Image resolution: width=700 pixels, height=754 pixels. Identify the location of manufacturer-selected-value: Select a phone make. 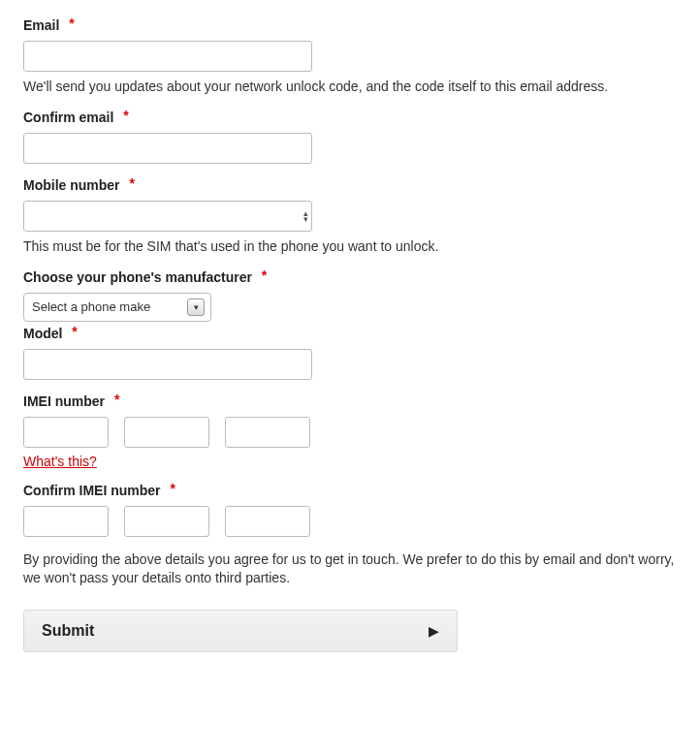
(104, 306).